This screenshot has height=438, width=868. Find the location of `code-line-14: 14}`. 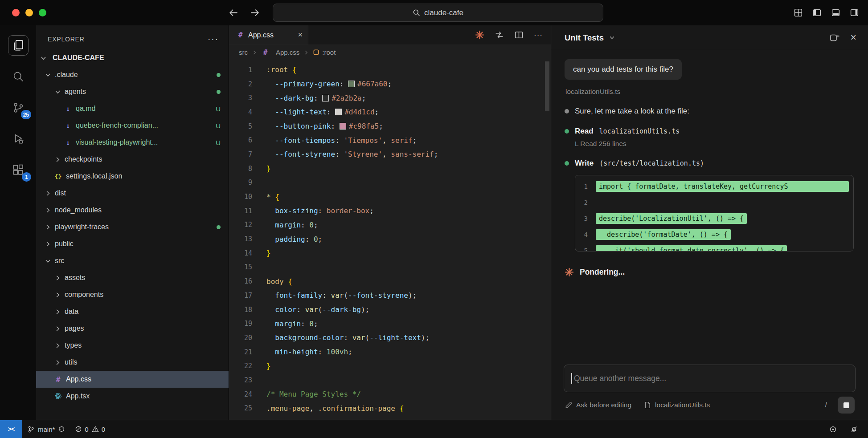

code-line-14: 14} is located at coordinates (390, 253).